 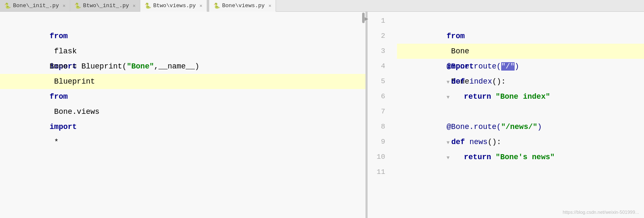 What do you see at coordinates (72, 81) in the screenshot?
I see `code-text: Blueprint` at bounding box center [72, 81].